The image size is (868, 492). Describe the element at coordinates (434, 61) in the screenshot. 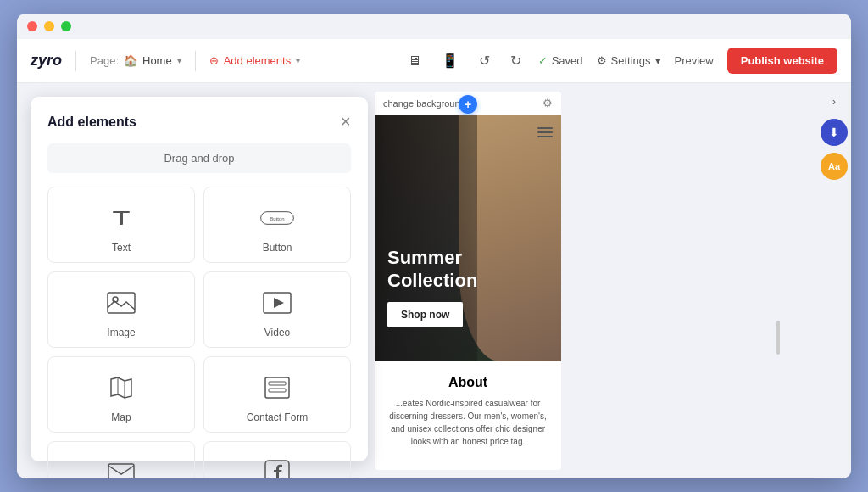

I see `top-nav: zyro Page: 🏠 Home ▾ ⊕ Add elements ▾ 🖥 📱…` at that location.